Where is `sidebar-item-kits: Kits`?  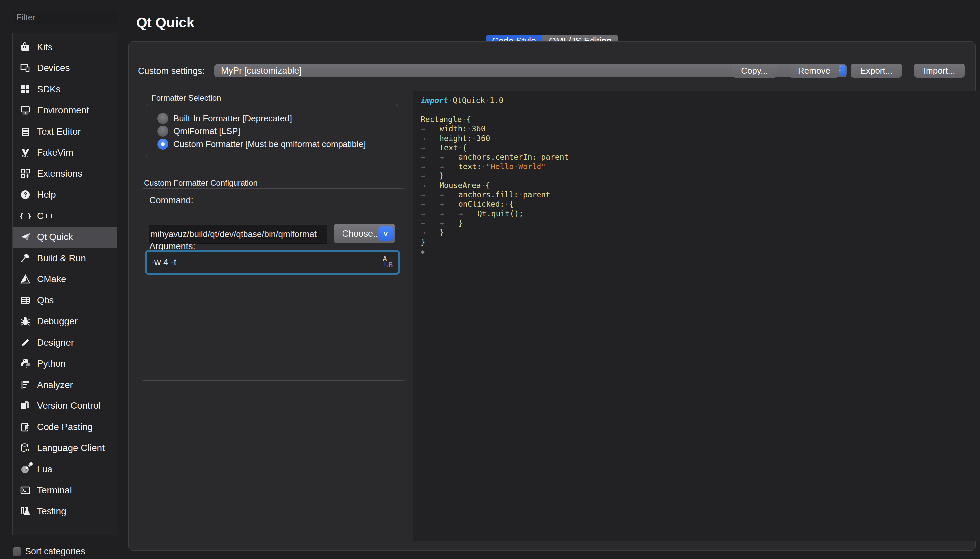
sidebar-item-kits: Kits is located at coordinates (64, 47).